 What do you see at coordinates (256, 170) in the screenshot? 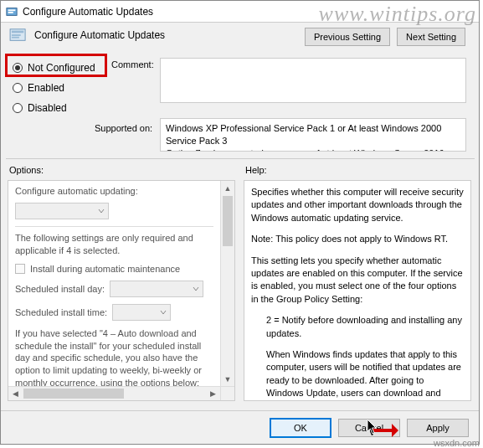
I see `help-heading: Help:` at bounding box center [256, 170].